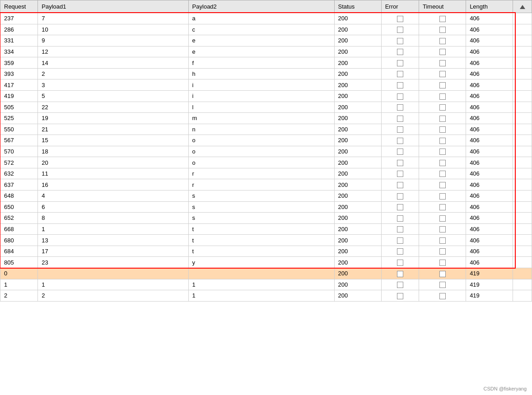  I want to click on table-row: 68013t200406, so click(266, 240).